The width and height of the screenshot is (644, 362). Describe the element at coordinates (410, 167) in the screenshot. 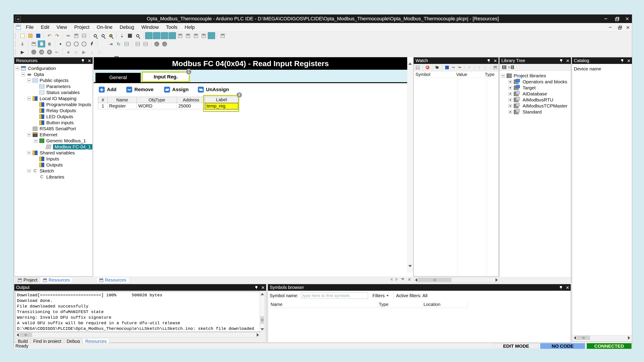

I see `editor-vertical-scrollbar` at that location.